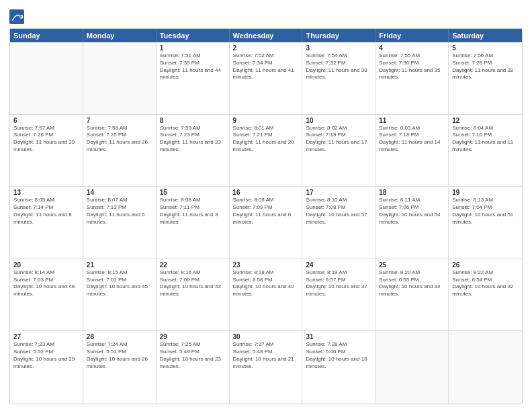 Image resolution: width=532 pixels, height=411 pixels. What do you see at coordinates (120, 211) in the screenshot?
I see `cell-info: Sunrise: 8:07 AM Sunset: 7:13 PM Dayligh…` at bounding box center [120, 211].